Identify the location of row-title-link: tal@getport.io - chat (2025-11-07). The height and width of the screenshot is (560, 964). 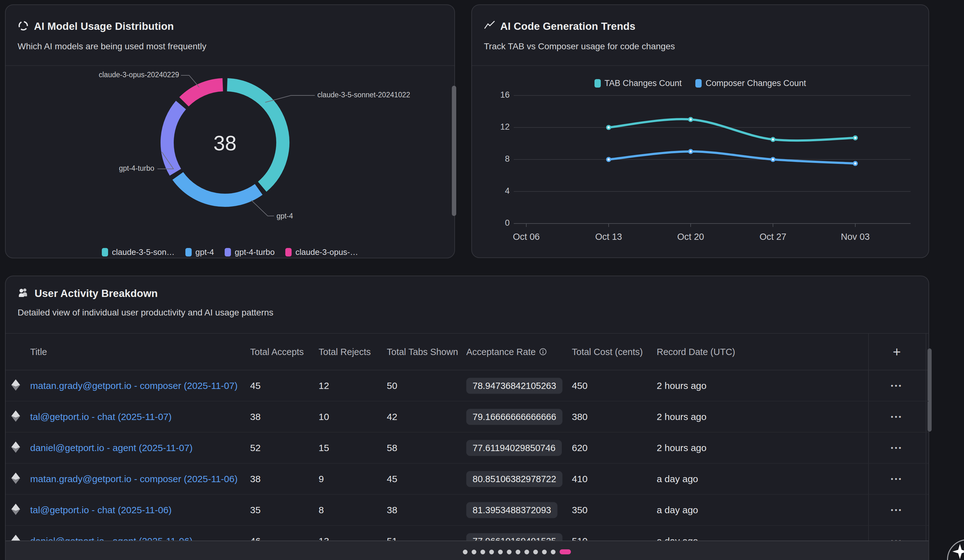
(101, 417).